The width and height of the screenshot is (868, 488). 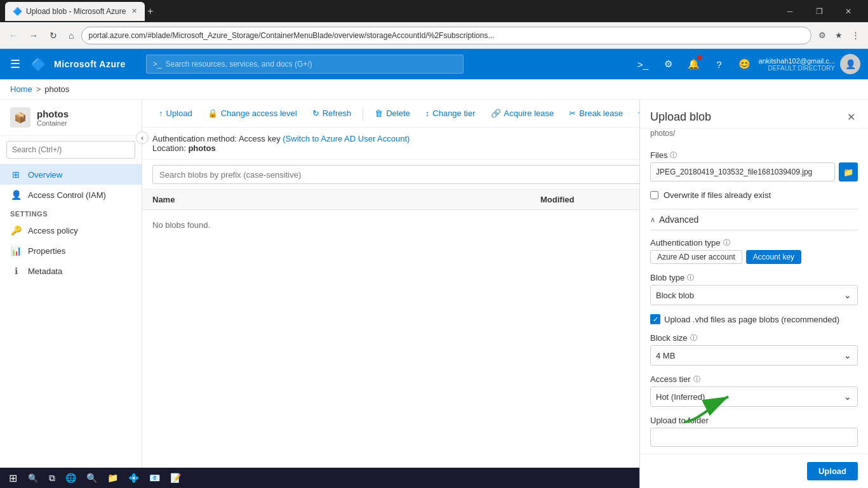 What do you see at coordinates (175, 113) in the screenshot?
I see `upload-button: ↑ Upload` at bounding box center [175, 113].